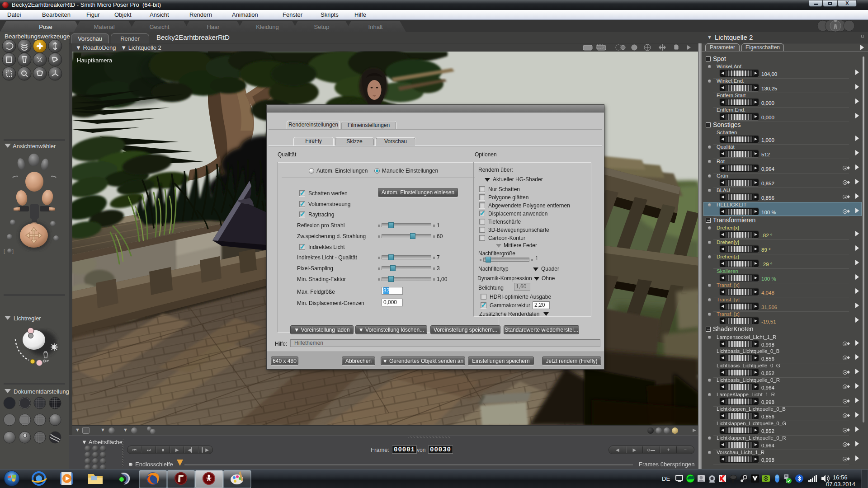 The height and width of the screenshot is (488, 868). Describe the element at coordinates (666, 479) in the screenshot. I see `svg-text: DE` at that location.